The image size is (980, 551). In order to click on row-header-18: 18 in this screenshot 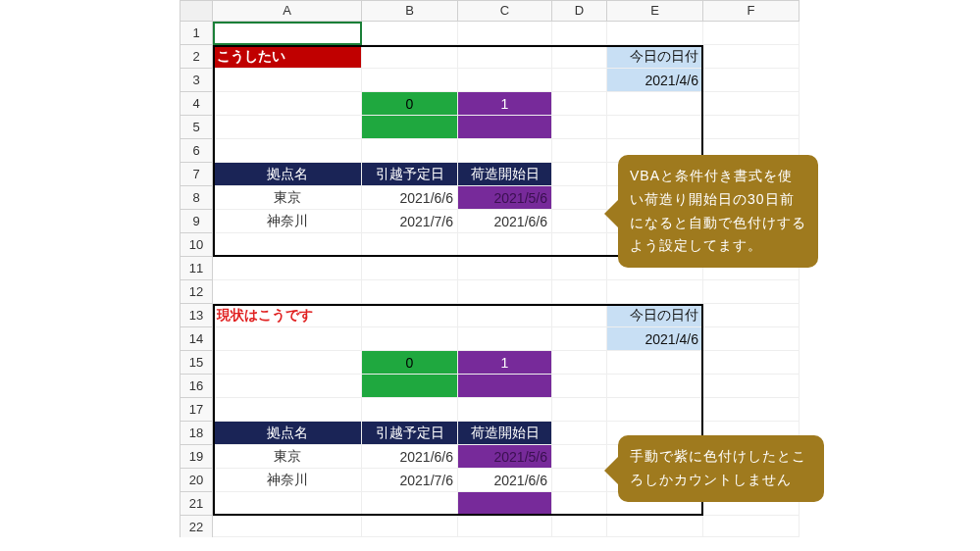, I will do `click(196, 433)`.